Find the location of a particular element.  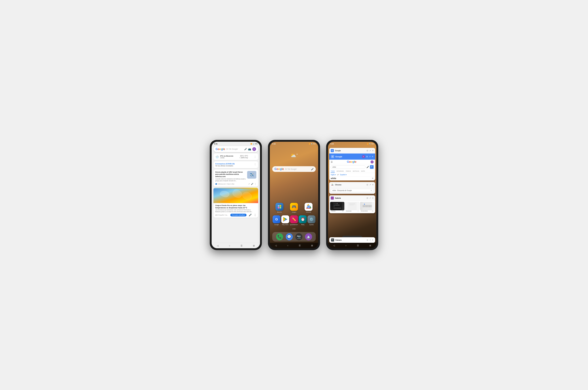

close-icon-g: ✕ is located at coordinates (373, 151).